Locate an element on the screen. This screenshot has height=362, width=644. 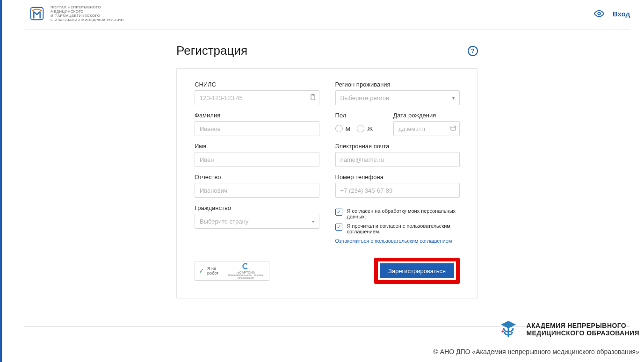
phone-label: Номер телефона is located at coordinates (398, 177).